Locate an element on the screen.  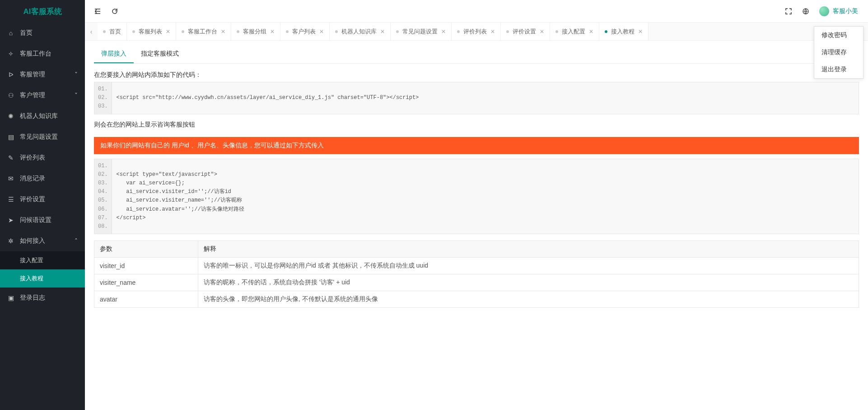
globe-icon is located at coordinates (806, 11).